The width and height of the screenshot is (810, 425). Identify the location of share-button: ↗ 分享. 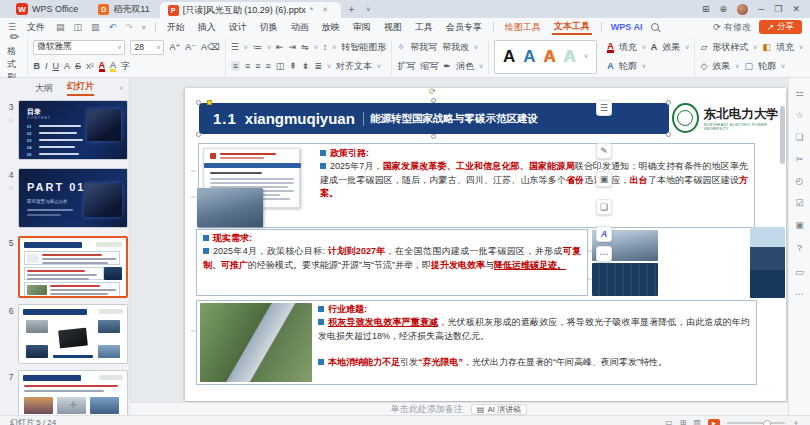
(780, 27).